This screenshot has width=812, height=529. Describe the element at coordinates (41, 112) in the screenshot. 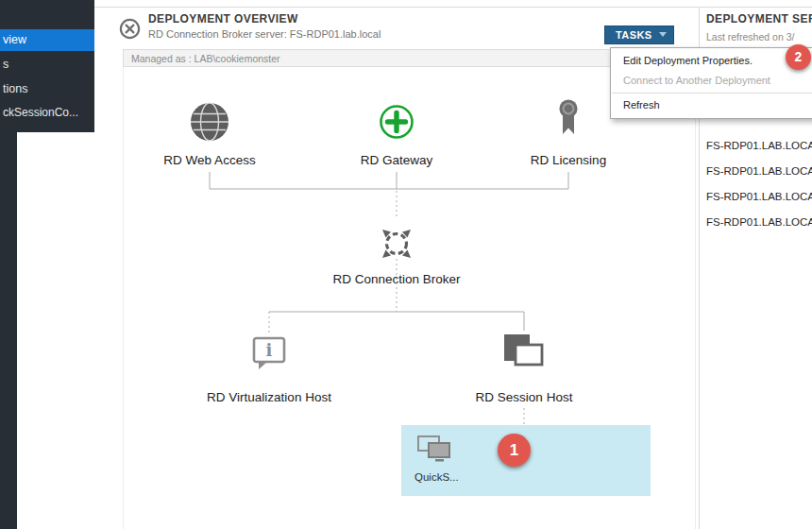

I see `sidebar-item-label: ckSessionCo...` at that location.